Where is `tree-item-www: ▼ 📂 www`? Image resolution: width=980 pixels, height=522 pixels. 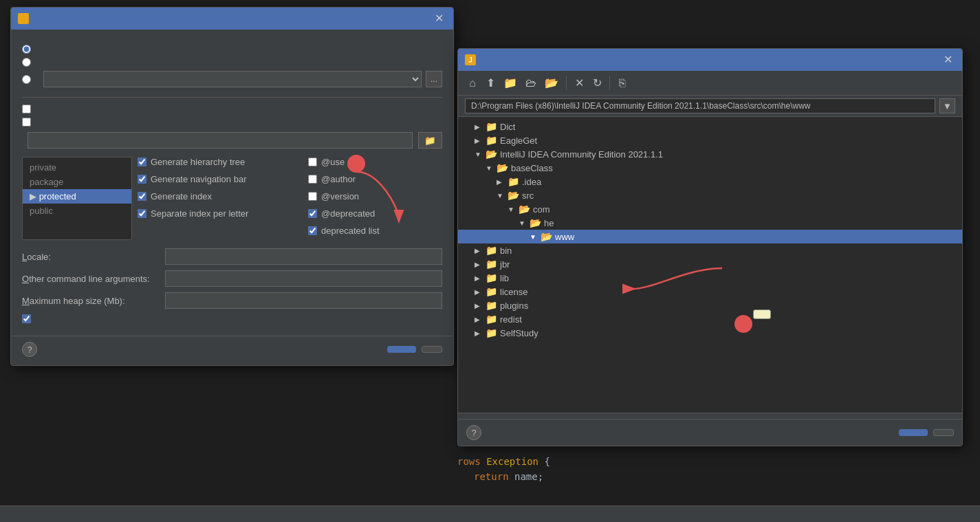
tree-item-www: ▼ 📂 www is located at coordinates (710, 237).